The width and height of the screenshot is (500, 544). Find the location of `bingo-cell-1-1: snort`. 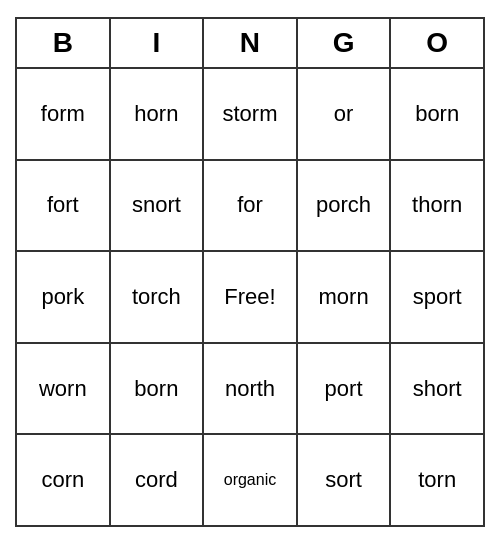

bingo-cell-1-1: snort is located at coordinates (158, 206).